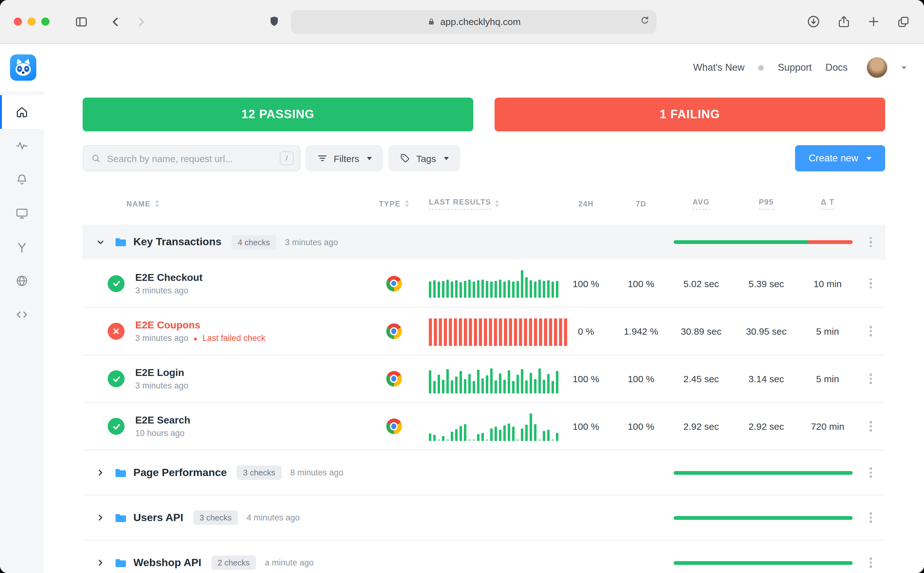  I want to click on group-updated: 8 minutes ago, so click(317, 473).